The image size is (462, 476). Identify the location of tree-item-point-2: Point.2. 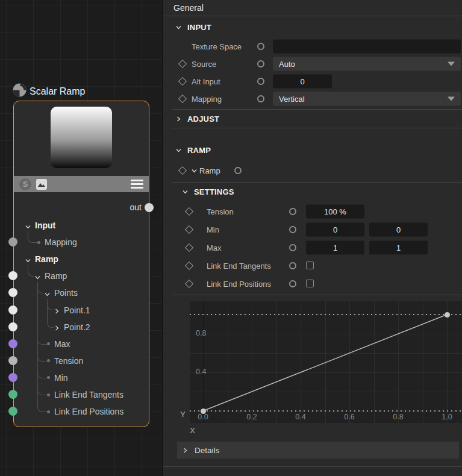
(81, 327).